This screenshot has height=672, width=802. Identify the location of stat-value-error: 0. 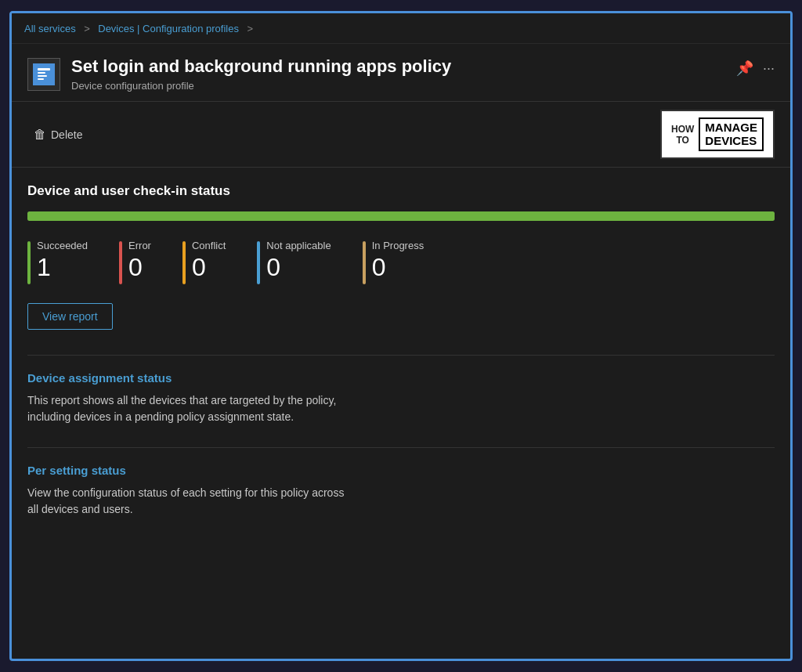
(139, 267).